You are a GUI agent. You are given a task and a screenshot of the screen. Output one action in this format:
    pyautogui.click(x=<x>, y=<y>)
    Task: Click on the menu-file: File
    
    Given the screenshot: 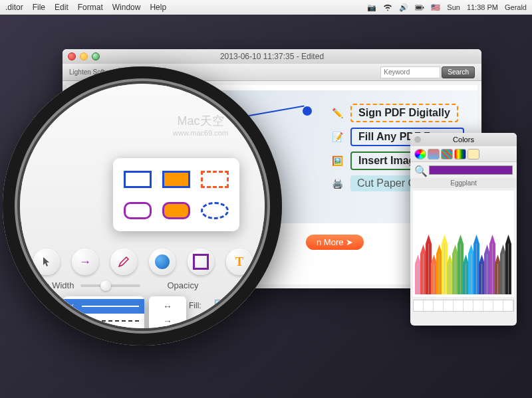 What is the action you would take?
    pyautogui.click(x=39, y=7)
    